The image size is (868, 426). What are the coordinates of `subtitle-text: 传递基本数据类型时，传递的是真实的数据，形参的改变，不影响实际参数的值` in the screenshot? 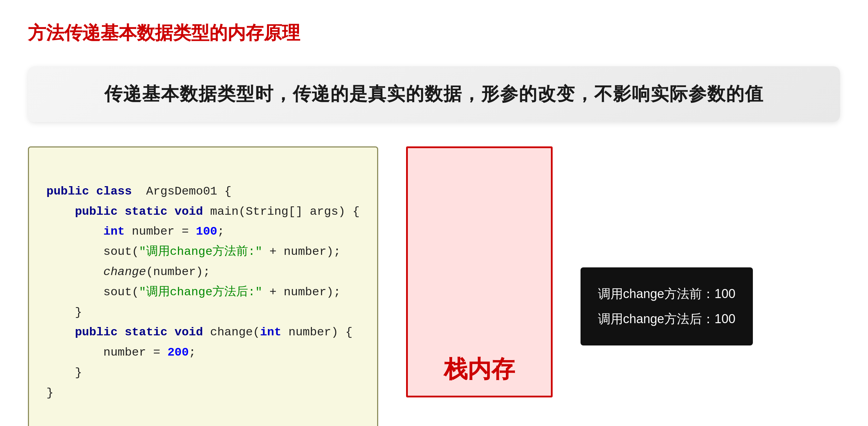 It's located at (434, 94).